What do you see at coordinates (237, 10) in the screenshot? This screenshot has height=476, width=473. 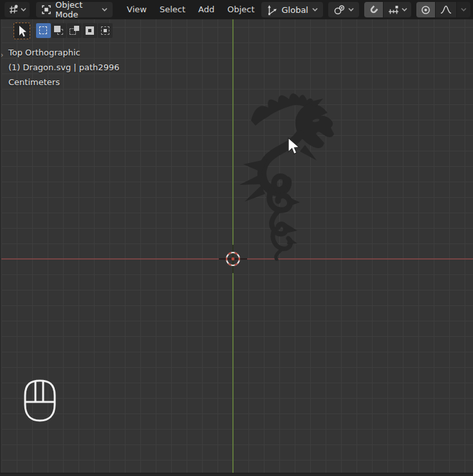 I see `viewport-header: Object Mode View Select Add Object` at bounding box center [237, 10].